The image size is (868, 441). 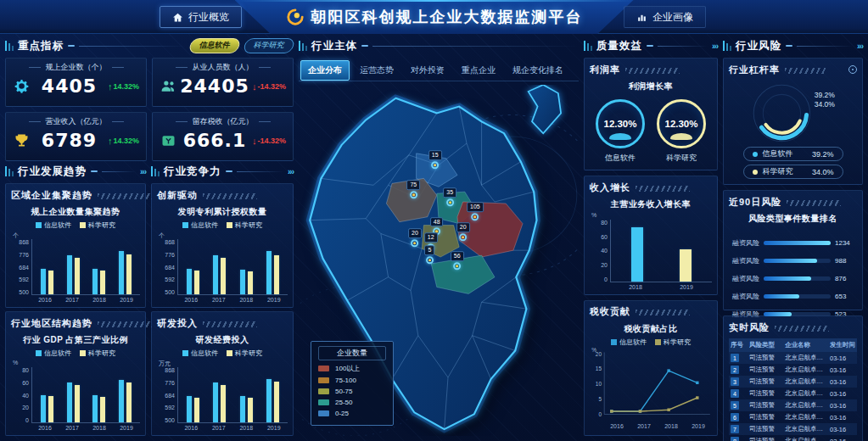 What do you see at coordinates (352, 383) in the screenshot?
I see `map-legend: 企业数量 100以上75-10050-7525-500-25` at bounding box center [352, 383].